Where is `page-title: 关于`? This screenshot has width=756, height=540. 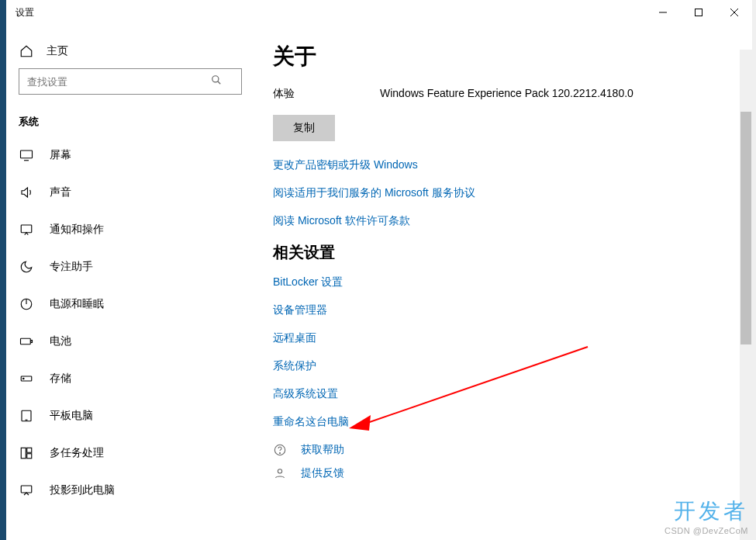
page-title: 关于 is located at coordinates (497, 57).